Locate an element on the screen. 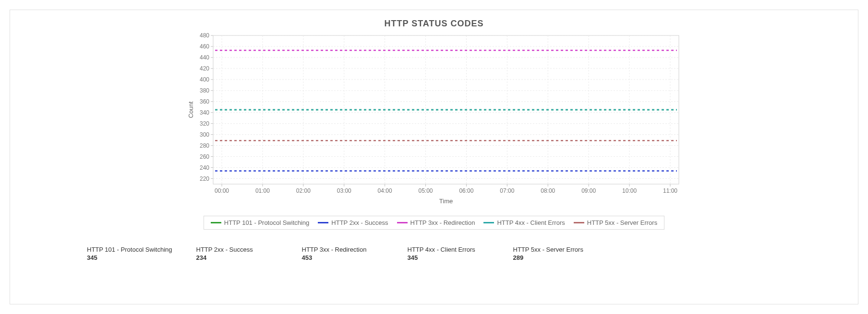  y-tick-label: 220 is located at coordinates (205, 179).